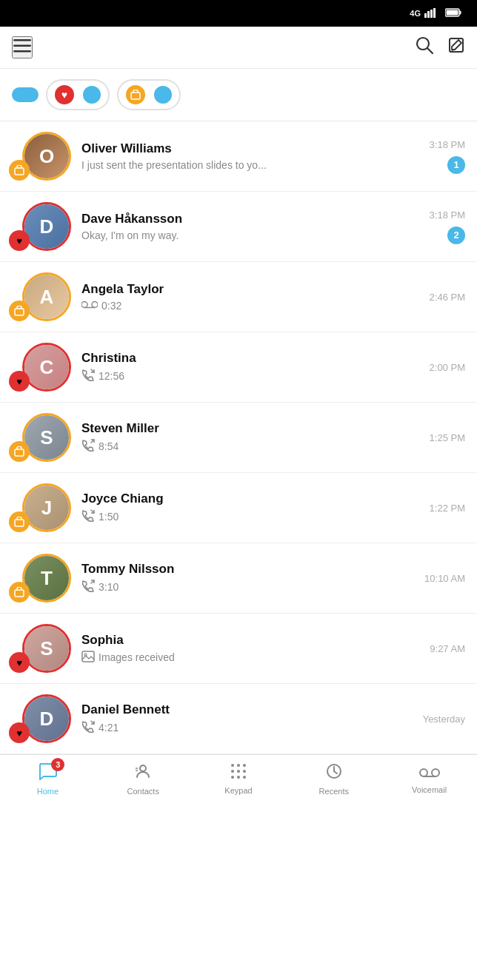 The width and height of the screenshot is (477, 980). I want to click on nav-badge: 3, so click(58, 765).